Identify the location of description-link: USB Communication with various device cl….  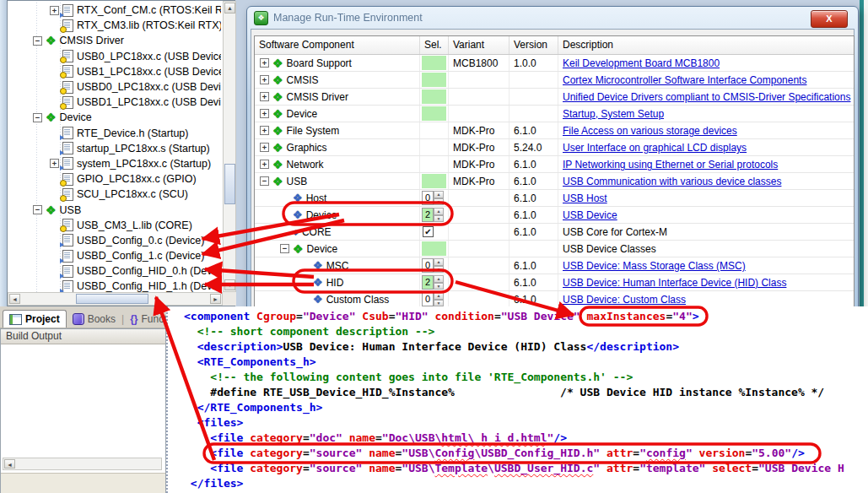
(706, 181).